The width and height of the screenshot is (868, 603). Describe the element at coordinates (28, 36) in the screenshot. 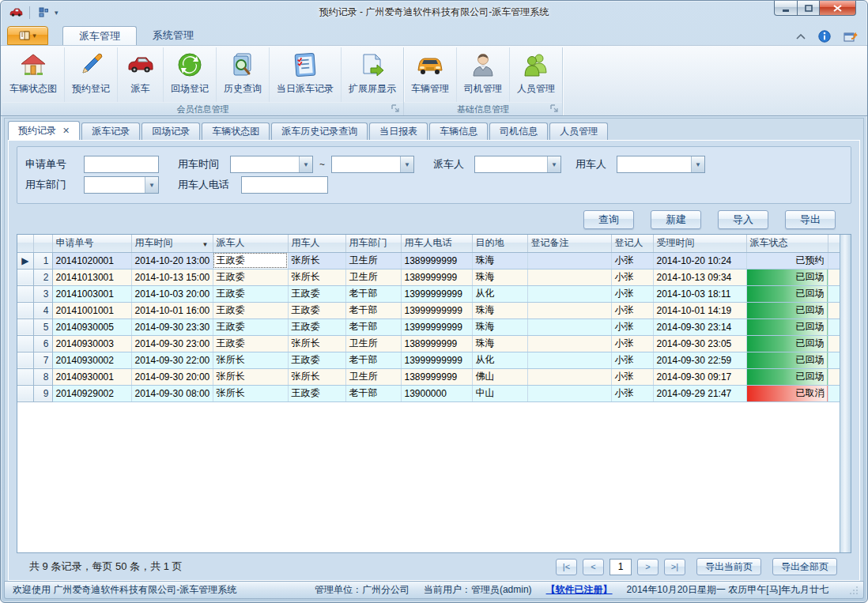

I see `application-menu-button: ▾` at that location.